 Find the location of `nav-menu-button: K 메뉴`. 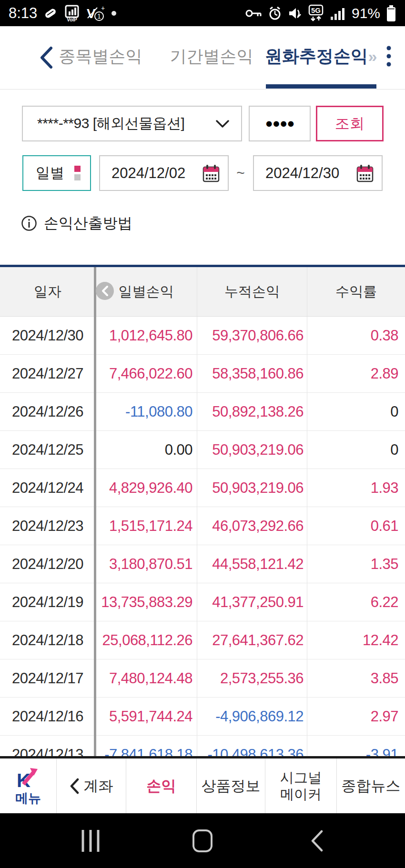

nav-menu-button: K 메뉴 is located at coordinates (28, 786).